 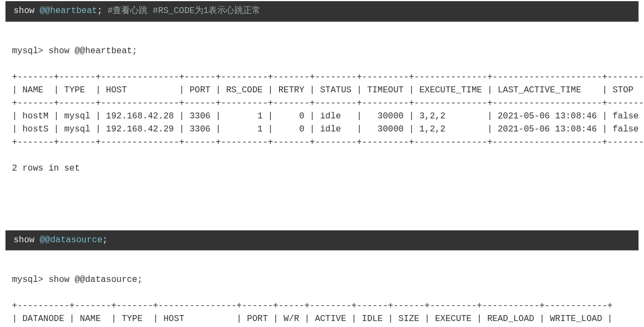 What do you see at coordinates (71, 240) in the screenshot?
I see `kw-target: @@datasource` at bounding box center [71, 240].